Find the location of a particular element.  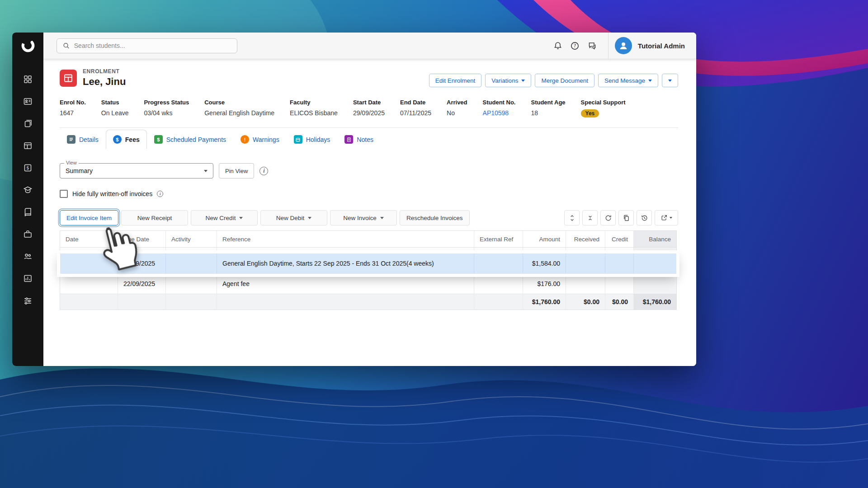

cell-amount: $176.00 is located at coordinates (544, 284).